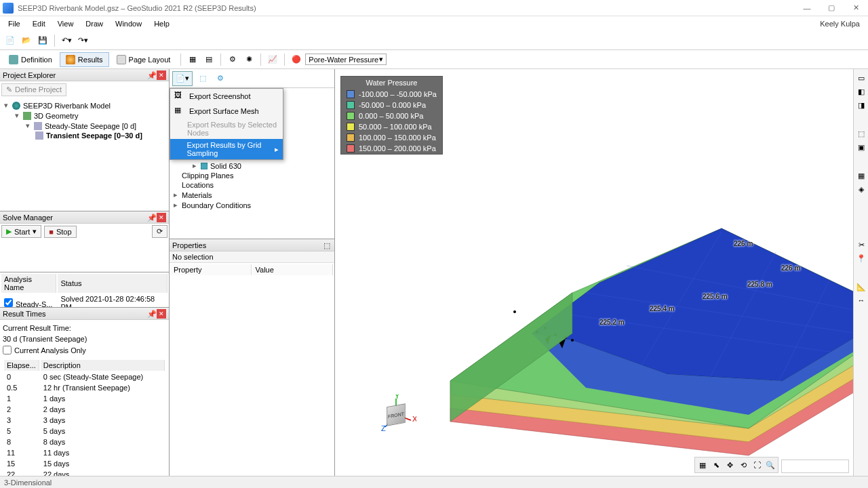  I want to click on elevation-label: 226 m, so click(791, 268).